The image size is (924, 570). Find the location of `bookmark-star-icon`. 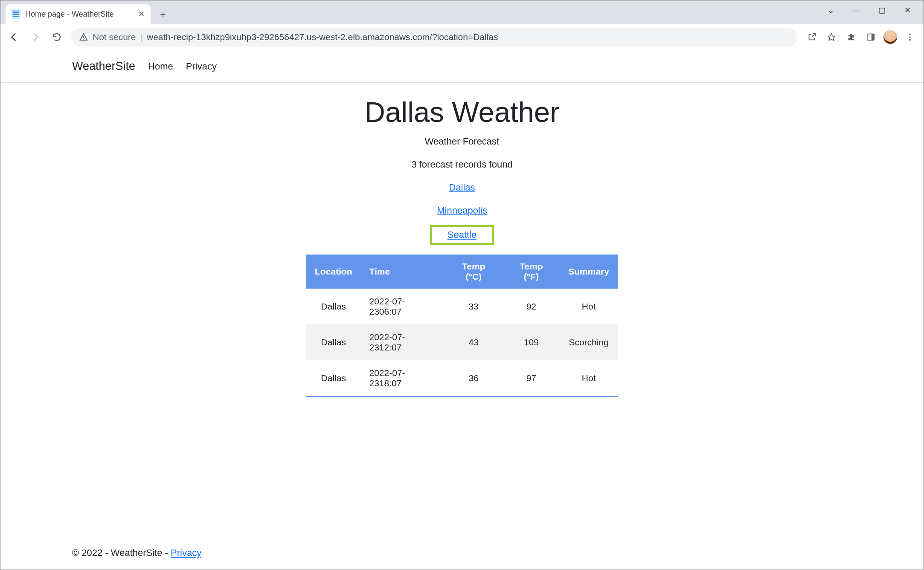

bookmark-star-icon is located at coordinates (831, 37).